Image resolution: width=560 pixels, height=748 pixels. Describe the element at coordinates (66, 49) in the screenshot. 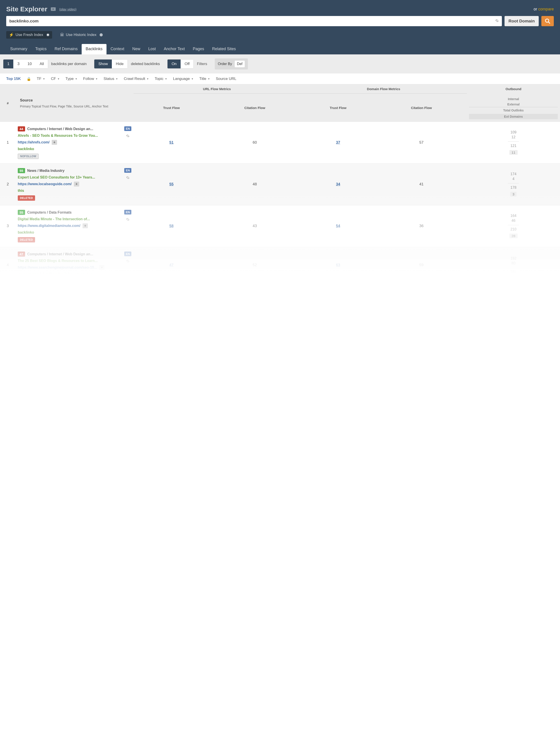

I see `tab-ref-domains: Ref Domains` at that location.